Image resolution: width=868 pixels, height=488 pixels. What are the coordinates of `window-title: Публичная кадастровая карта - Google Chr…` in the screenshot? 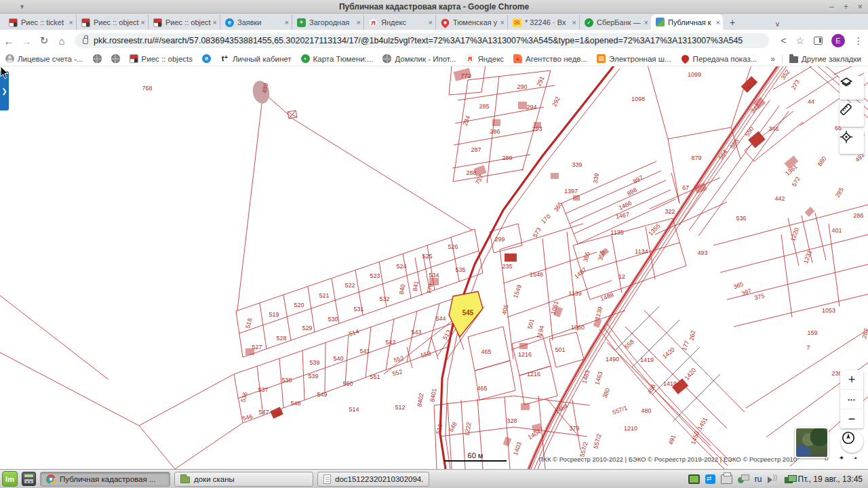 It's located at (434, 7).